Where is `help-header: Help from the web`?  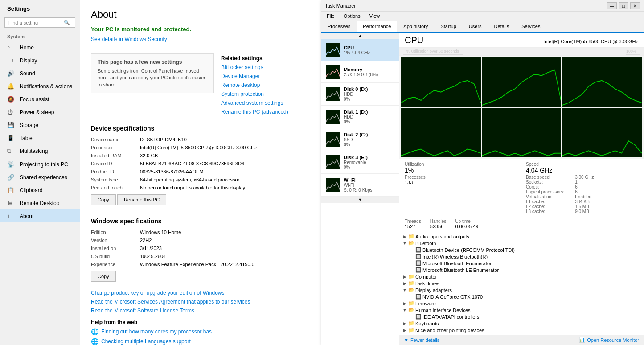
help-header: Help from the web is located at coordinates (201, 322).